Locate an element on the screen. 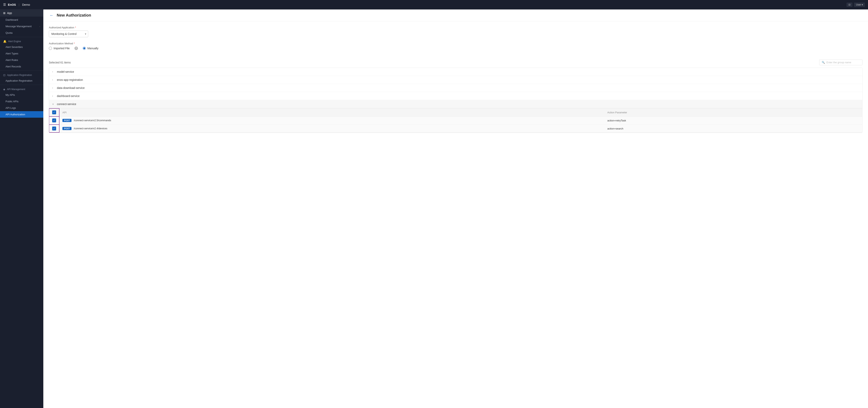 The image size is (868, 408). sidebar-item-quota: Quota is located at coordinates (22, 33).